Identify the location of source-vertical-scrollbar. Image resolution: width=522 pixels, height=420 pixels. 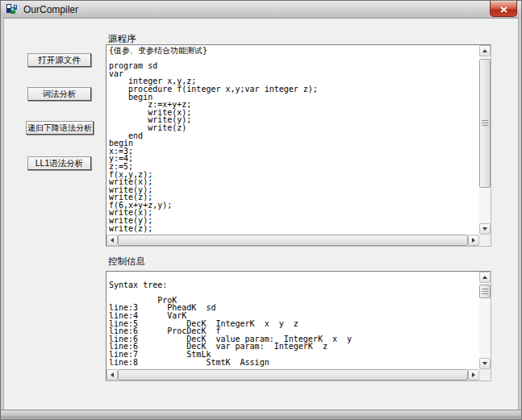
(485, 140).